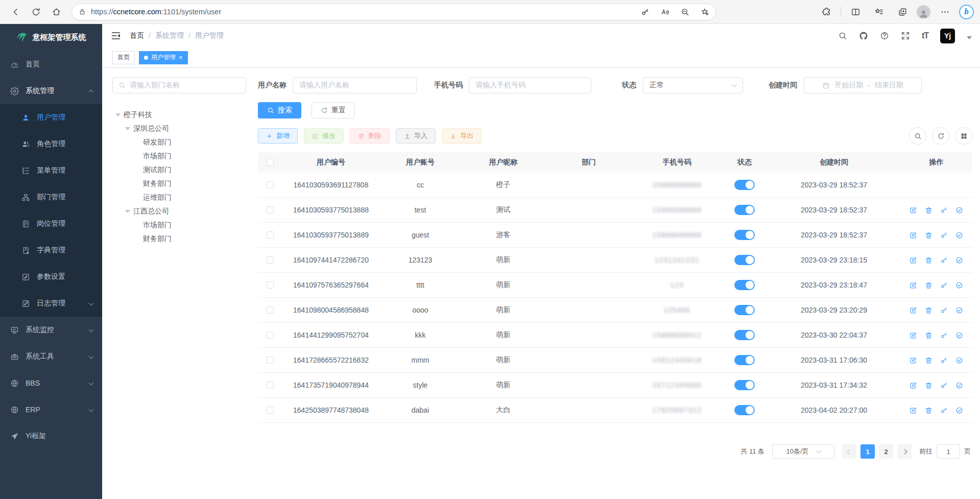 The image size is (980, 499). I want to click on username-input: 请输入用户名称, so click(354, 85).